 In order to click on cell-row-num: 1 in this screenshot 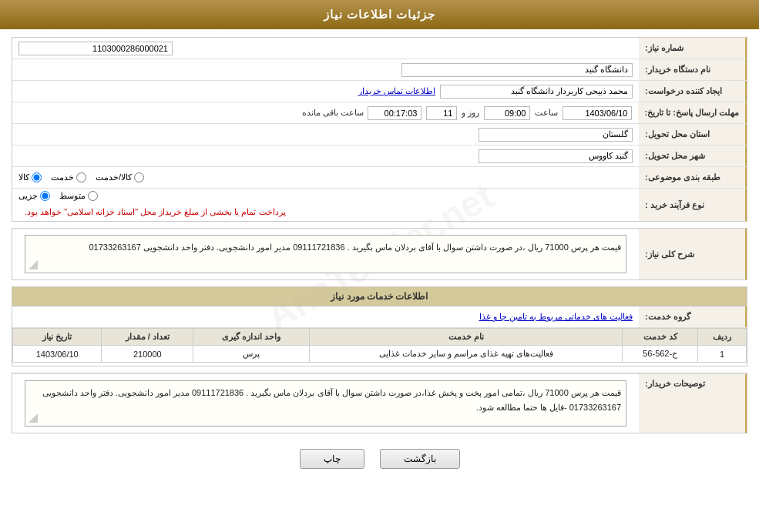, I will do `click(723, 354)`.